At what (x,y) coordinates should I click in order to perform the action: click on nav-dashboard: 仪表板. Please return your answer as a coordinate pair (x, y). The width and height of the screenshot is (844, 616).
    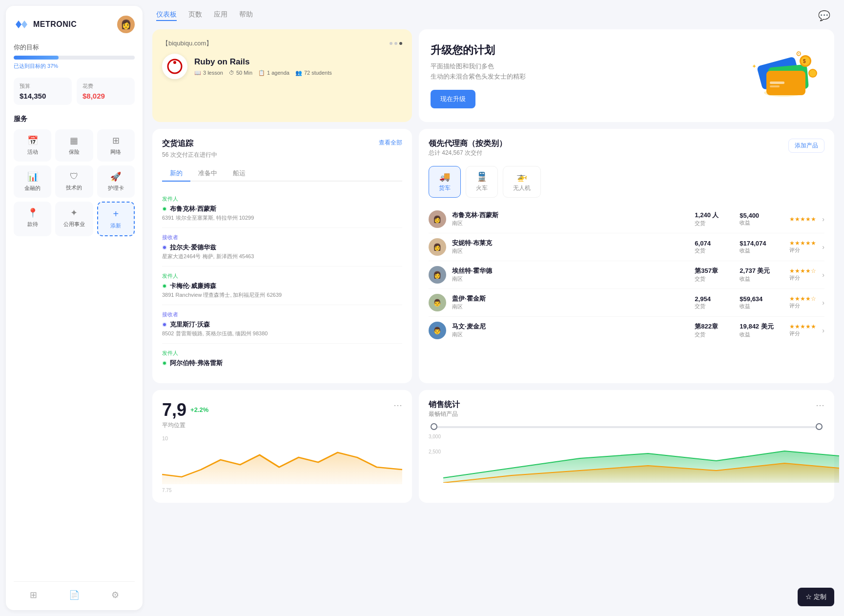
    Looking at the image, I should click on (166, 16).